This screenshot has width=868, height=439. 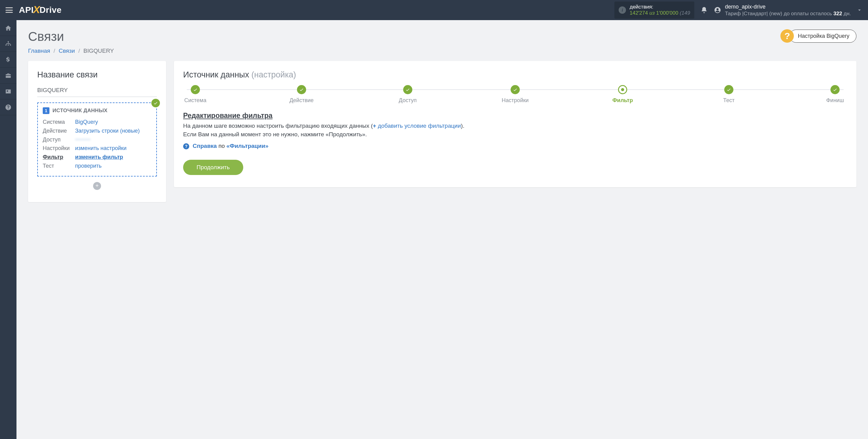 What do you see at coordinates (408, 94) in the screenshot?
I see `step-Доступ: Доступ` at bounding box center [408, 94].